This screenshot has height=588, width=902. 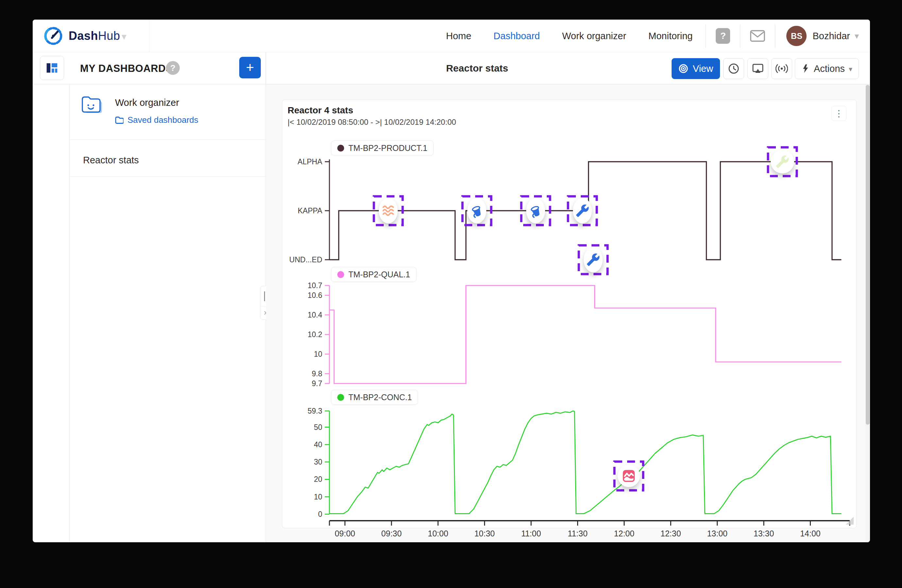 What do you see at coordinates (70, 313) in the screenshot?
I see `rail-divider` at bounding box center [70, 313].